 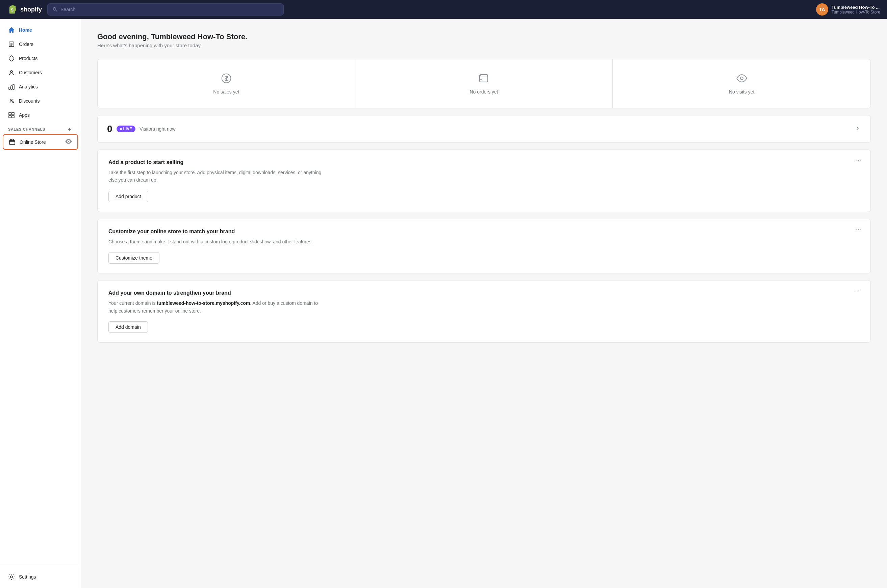 What do you see at coordinates (484, 40) in the screenshot?
I see `page-greeting: Good evening, Tumbleweed How-To Store. H…` at bounding box center [484, 40].